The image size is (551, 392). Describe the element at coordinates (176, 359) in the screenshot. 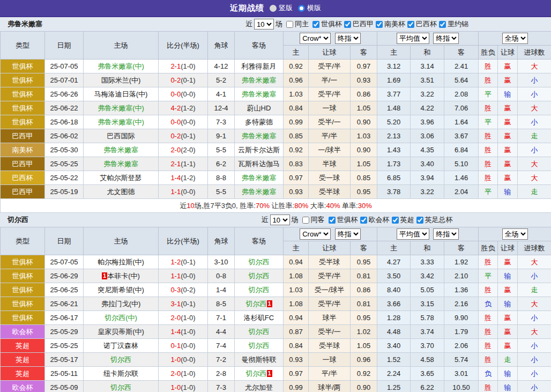

I see `fulltime-score: 1-0` at that location.